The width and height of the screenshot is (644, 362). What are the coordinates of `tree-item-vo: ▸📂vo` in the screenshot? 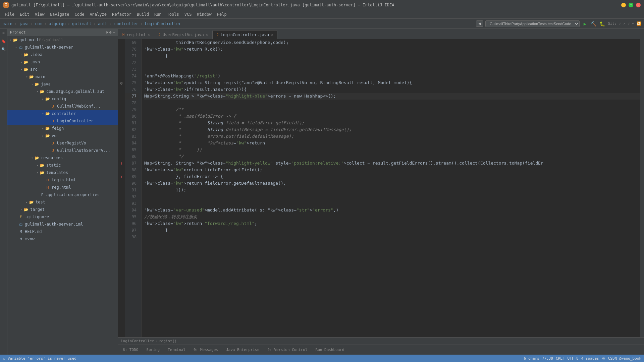 It's located at (62, 136).